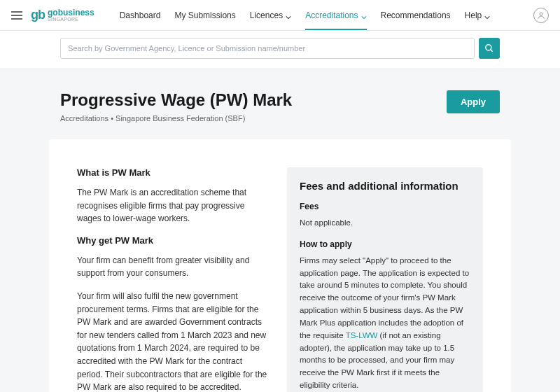 The height and width of the screenshot is (392, 560). Describe the element at coordinates (176, 118) in the screenshot. I see `breadcrumb: Accreditations • Singapore Business Fede…` at that location.